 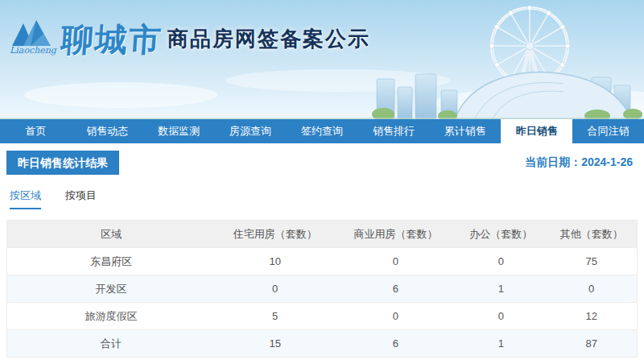 What do you see at coordinates (111, 316) in the screenshot?
I see `cell-region: 旅游度假区` at bounding box center [111, 316].